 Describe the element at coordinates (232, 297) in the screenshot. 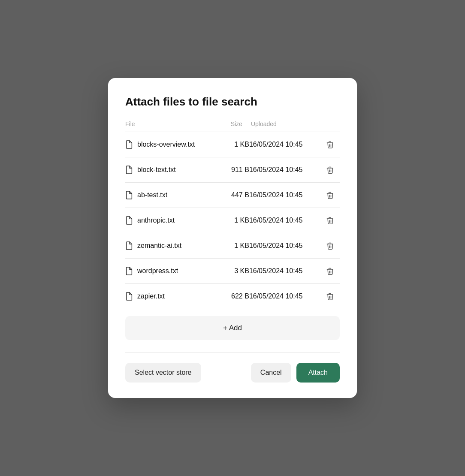

I see `table-row: zapier.txt 622 B16/05/2024 10:45` at that location.